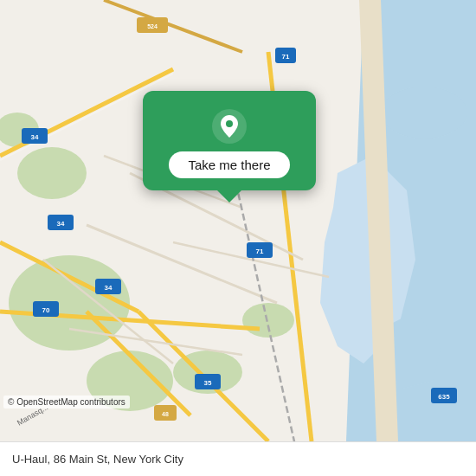  I want to click on map-attribution: © OpenStreetMap contributors, so click(67, 402).